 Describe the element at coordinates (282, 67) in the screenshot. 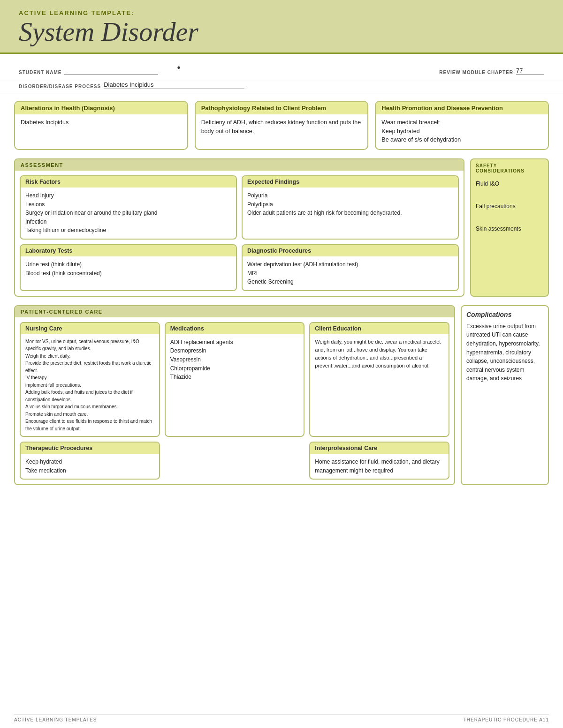

I see `info-bar: STUDENT NAME • REVIEW MODULE CHAPTER 77` at that location.